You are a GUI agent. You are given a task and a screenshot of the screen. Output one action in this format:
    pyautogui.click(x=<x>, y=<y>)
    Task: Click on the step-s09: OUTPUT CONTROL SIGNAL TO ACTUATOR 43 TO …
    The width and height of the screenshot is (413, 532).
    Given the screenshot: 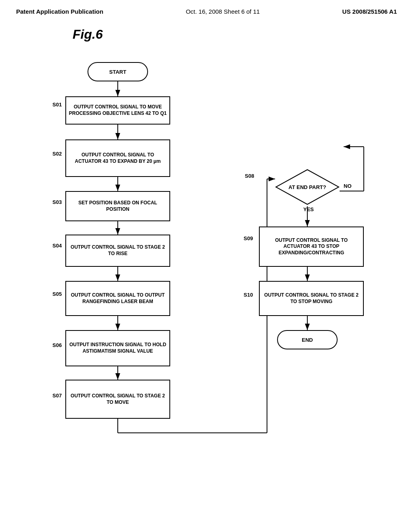 What is the action you would take?
    pyautogui.click(x=311, y=247)
    